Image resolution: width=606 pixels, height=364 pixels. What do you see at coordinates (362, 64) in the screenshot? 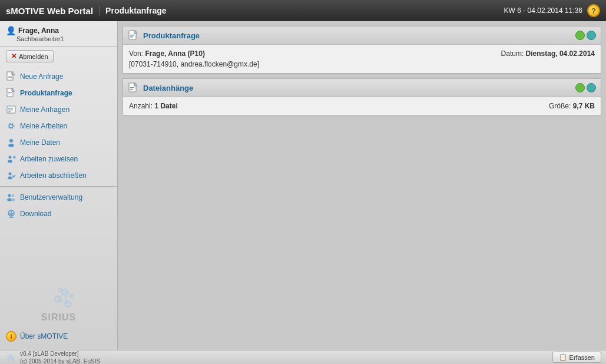
I see `produktanfrage-contact: [07031-714910, andrea.flocken@gmx.de]` at bounding box center [362, 64].